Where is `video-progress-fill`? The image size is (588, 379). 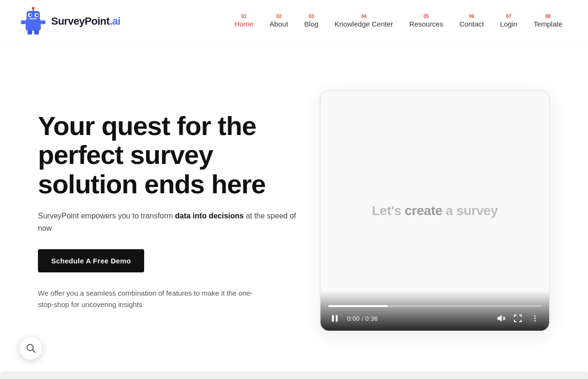
video-progress-fill is located at coordinates (358, 306).